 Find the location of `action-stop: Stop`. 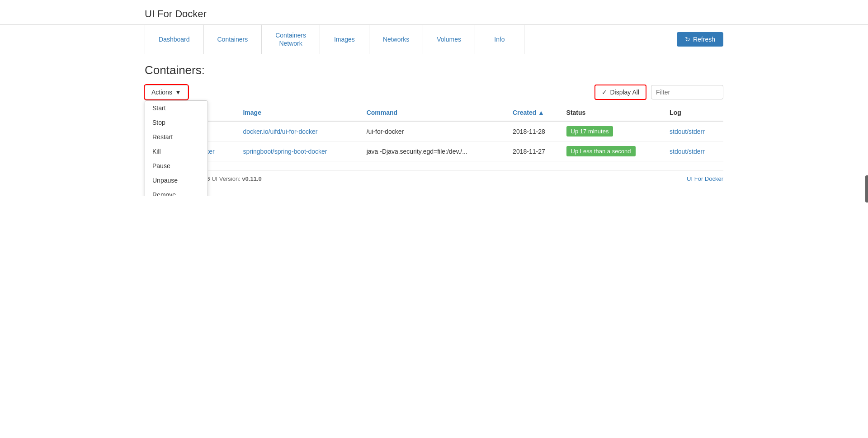

action-stop: Stop is located at coordinates (176, 122).